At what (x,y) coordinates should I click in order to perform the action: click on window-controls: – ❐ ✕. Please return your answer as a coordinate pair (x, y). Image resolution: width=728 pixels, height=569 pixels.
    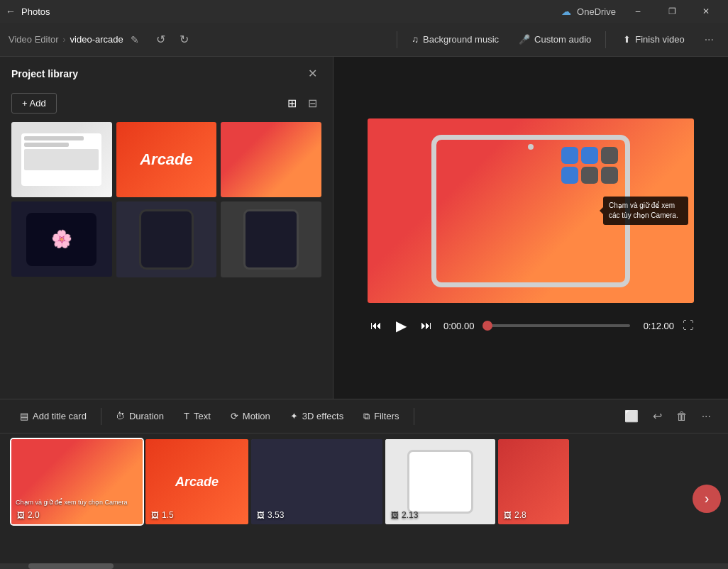
    Looking at the image, I should click on (672, 11).